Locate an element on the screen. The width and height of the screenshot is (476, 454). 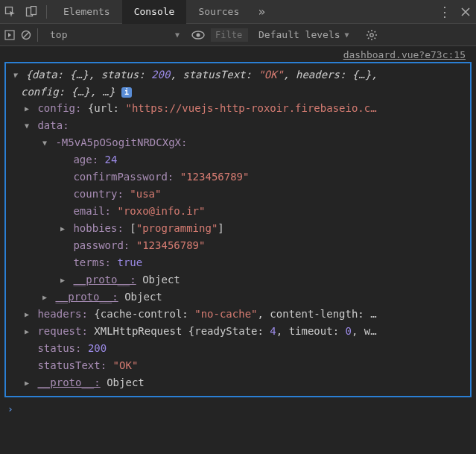
prop-password: ▶ password: "123456789" is located at coordinates (238, 246).